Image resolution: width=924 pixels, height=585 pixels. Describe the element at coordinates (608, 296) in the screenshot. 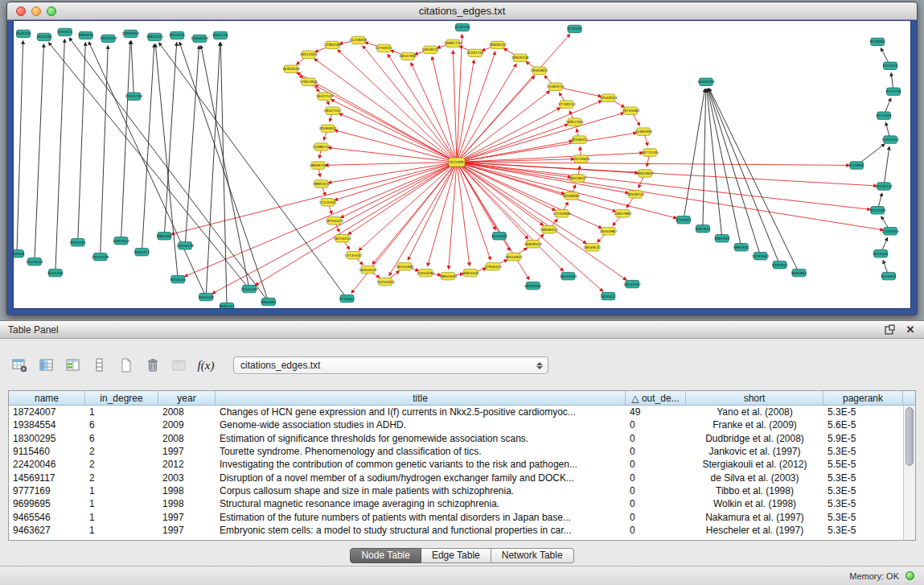

I see `network-node: 924502` at that location.